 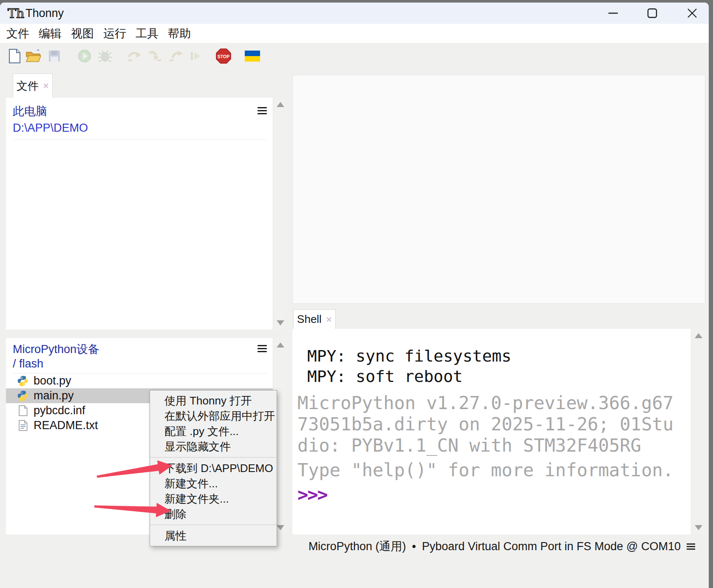 What do you see at coordinates (147, 34) in the screenshot?
I see `menu-tools: 工具` at bounding box center [147, 34].